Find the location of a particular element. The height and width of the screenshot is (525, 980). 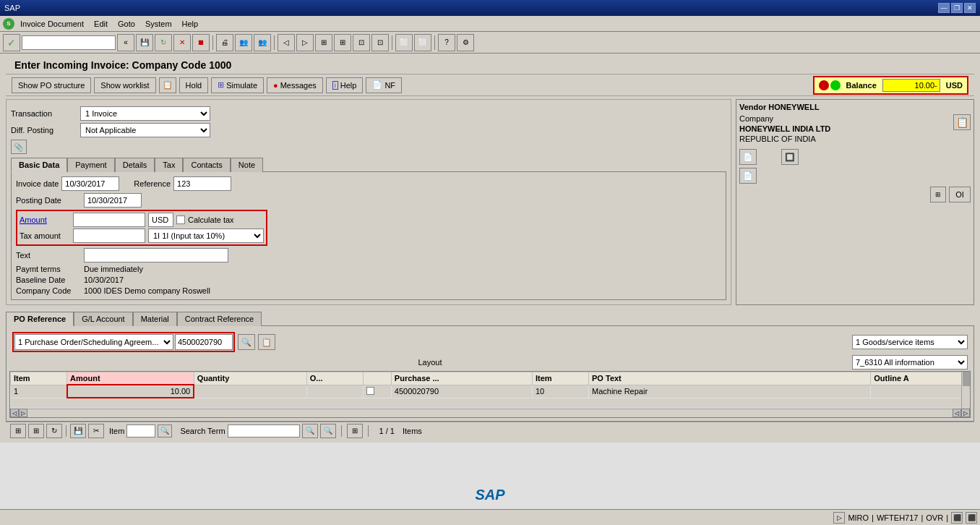

hold-button: Hold is located at coordinates (194, 85).